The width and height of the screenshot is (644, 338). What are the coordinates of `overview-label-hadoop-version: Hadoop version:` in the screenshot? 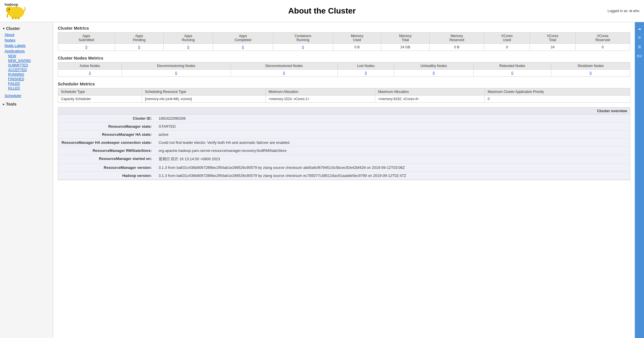 It's located at (107, 176).